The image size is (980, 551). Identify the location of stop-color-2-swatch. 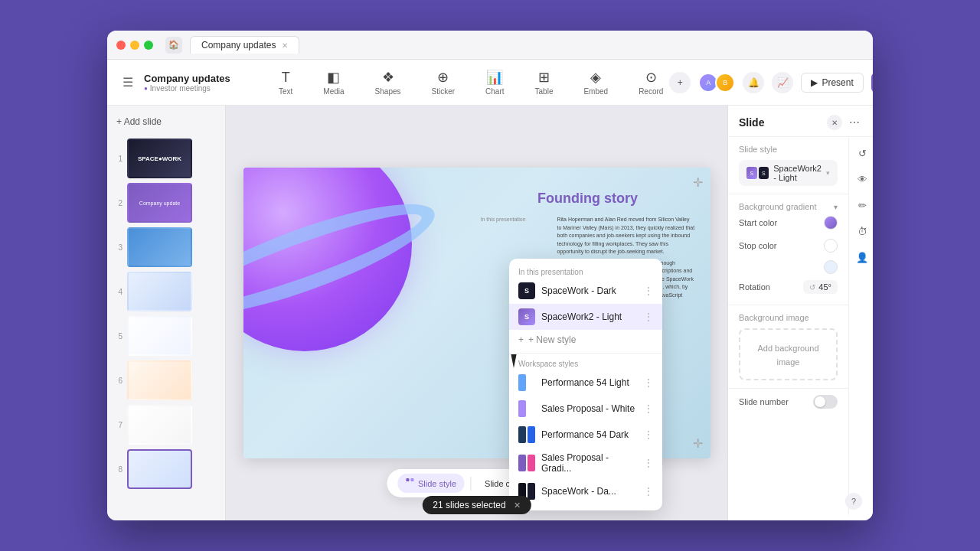
(831, 267).